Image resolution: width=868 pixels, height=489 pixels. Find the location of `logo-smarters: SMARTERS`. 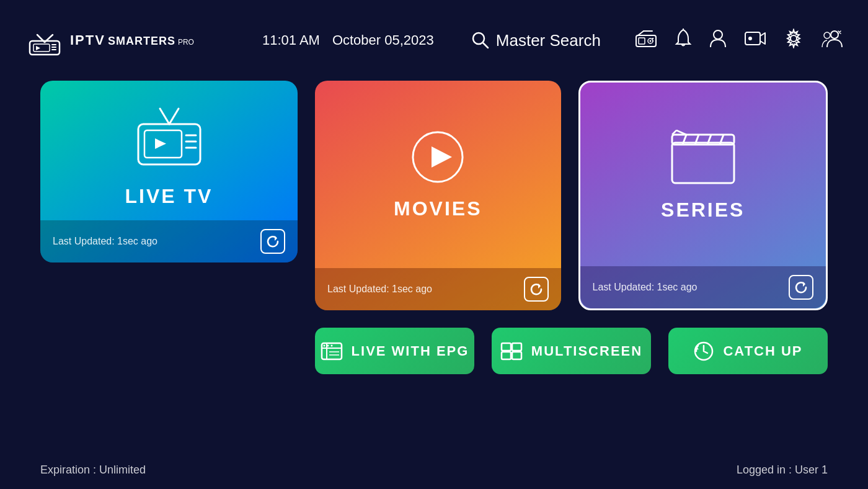

logo-smarters: SMARTERS is located at coordinates (141, 41).